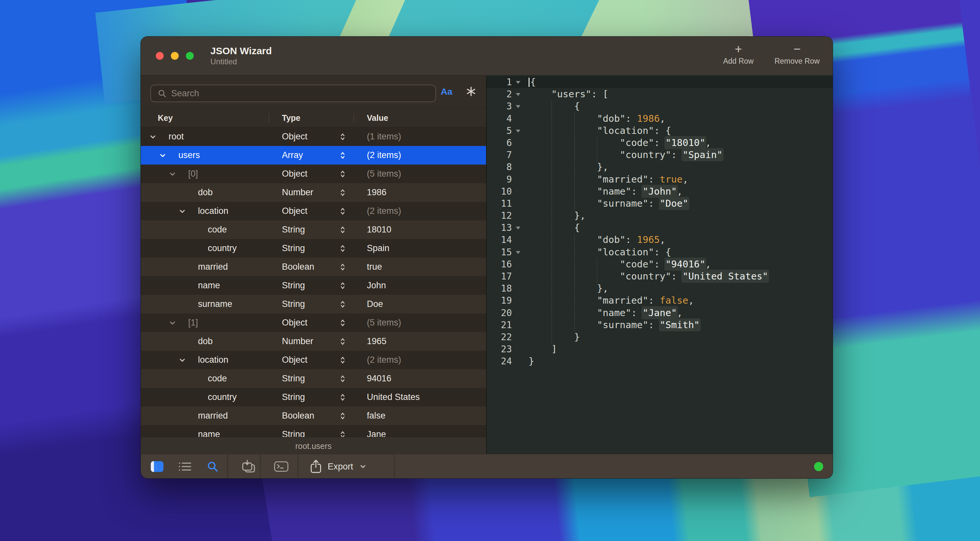  What do you see at coordinates (311, 267) in the screenshot?
I see `tree-row-type-cell: Boolean` at bounding box center [311, 267].